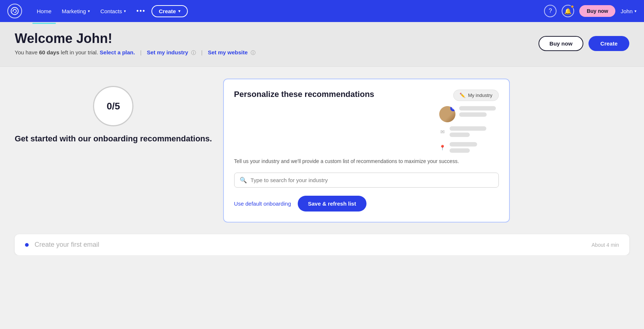  What do you see at coordinates (550, 11) in the screenshot?
I see `help-button: ?` at bounding box center [550, 11].